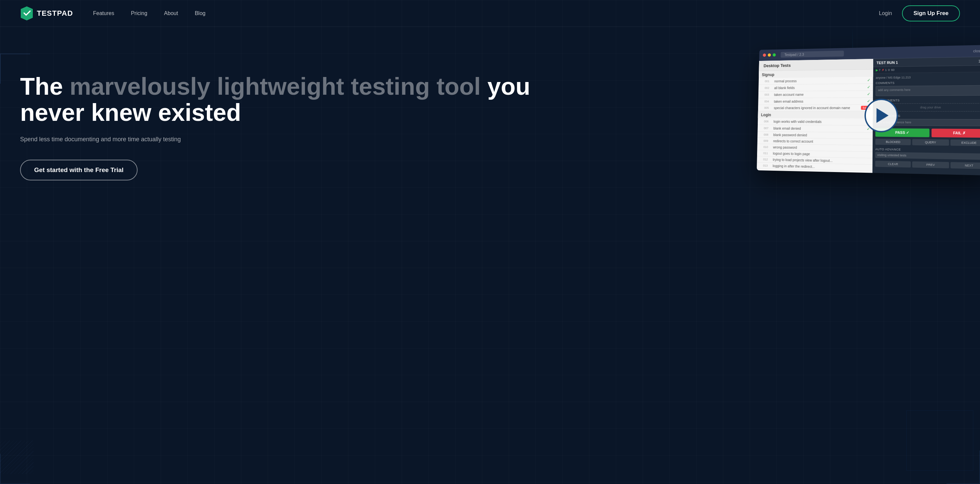 The width and height of the screenshot is (980, 484). I want to click on browser-url-bar: Testpad / 2.3, so click(812, 54).